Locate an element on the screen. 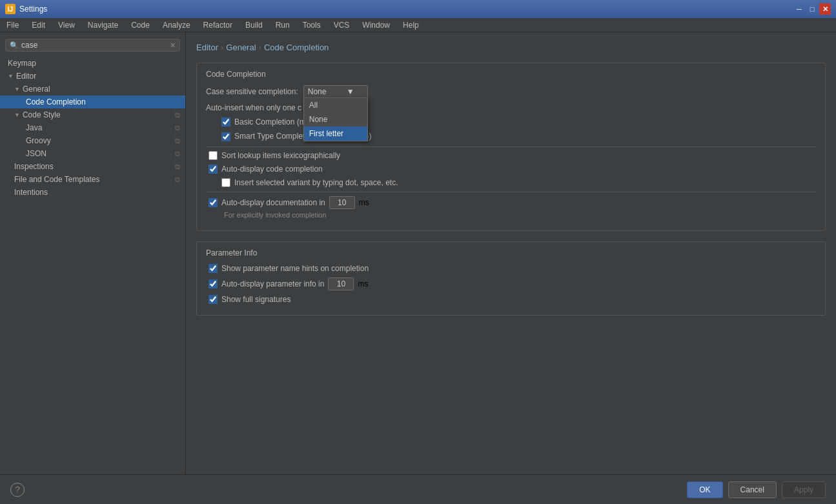 This screenshot has height=504, width=836. breadcrumb-editor: Editor is located at coordinates (207, 48).